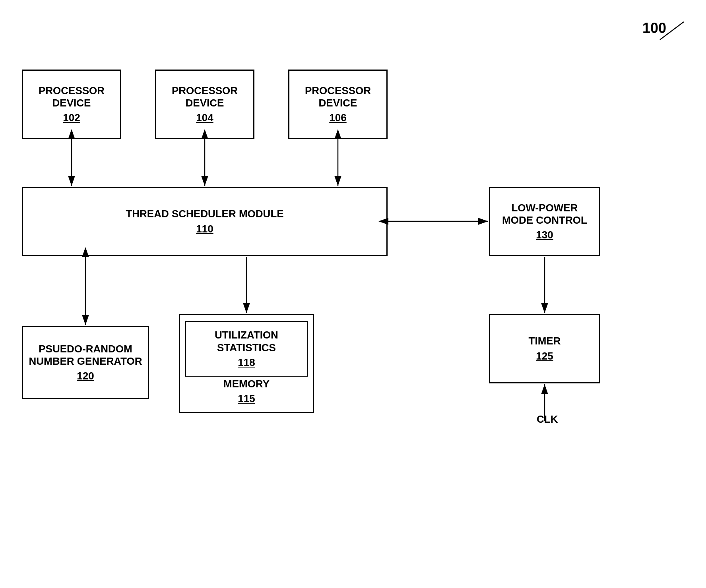  I want to click on low-power-id: 130, so click(545, 235).